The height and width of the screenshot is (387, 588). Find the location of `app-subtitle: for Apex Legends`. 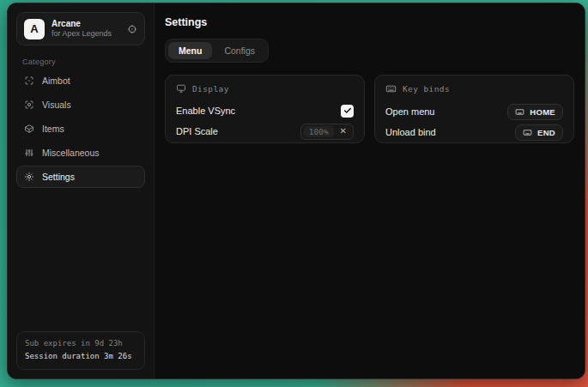

app-subtitle: for Apex Legends is located at coordinates (86, 34).